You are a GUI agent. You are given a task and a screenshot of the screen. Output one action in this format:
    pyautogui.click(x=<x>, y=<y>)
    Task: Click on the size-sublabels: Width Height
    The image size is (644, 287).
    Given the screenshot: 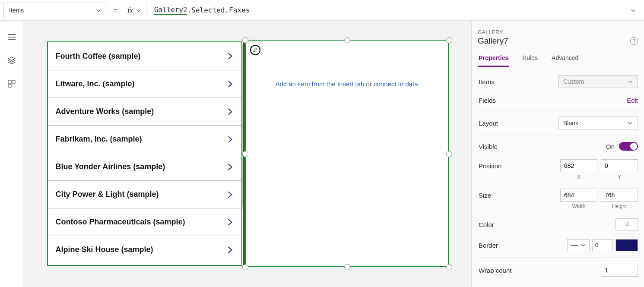 What is the action you would take?
    pyautogui.click(x=560, y=206)
    